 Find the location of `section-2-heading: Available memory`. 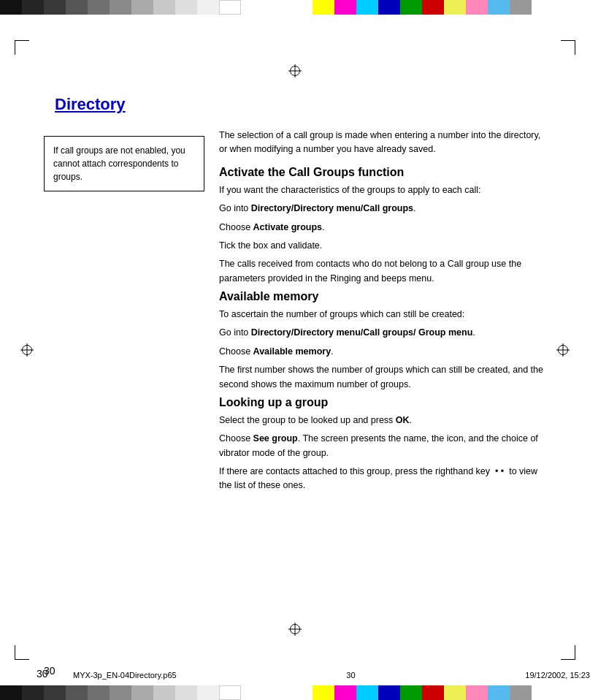

section-2-heading: Available memory is located at coordinates (383, 297).